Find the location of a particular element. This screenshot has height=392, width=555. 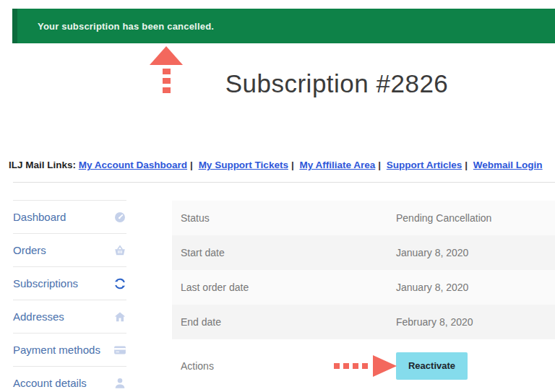

link-my-account-dashboard: My Account Dashboard is located at coordinates (133, 165).